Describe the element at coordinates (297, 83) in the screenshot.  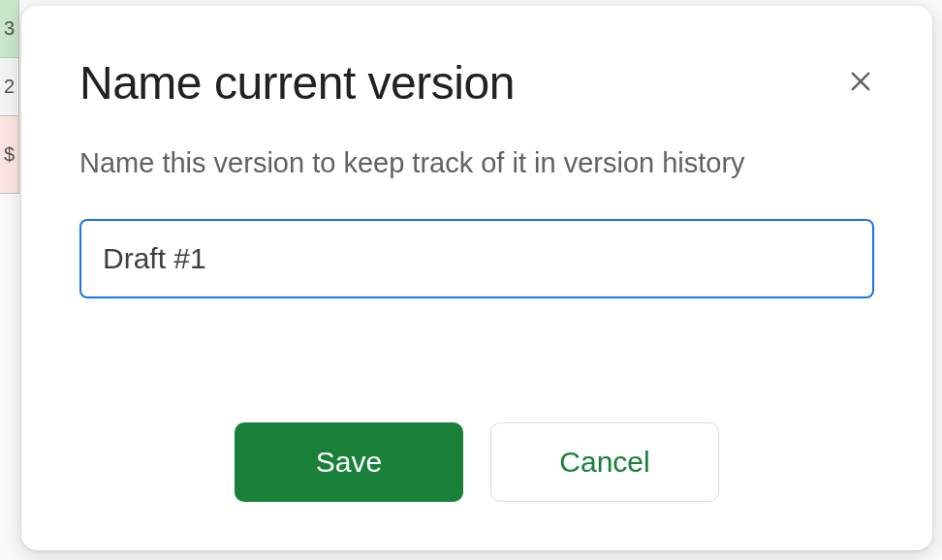
I see `dialog-title: Name current version` at that location.